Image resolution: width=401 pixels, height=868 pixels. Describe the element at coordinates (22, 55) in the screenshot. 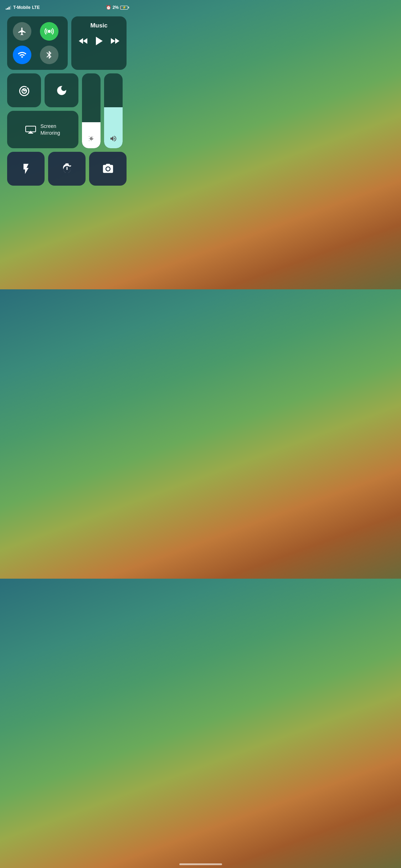

I see `wifi-button` at that location.